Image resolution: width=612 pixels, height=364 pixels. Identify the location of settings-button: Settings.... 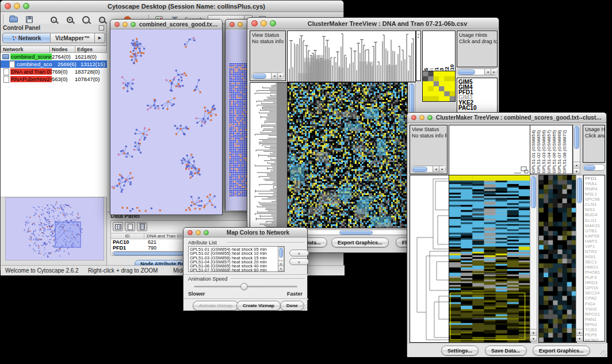
(460, 351).